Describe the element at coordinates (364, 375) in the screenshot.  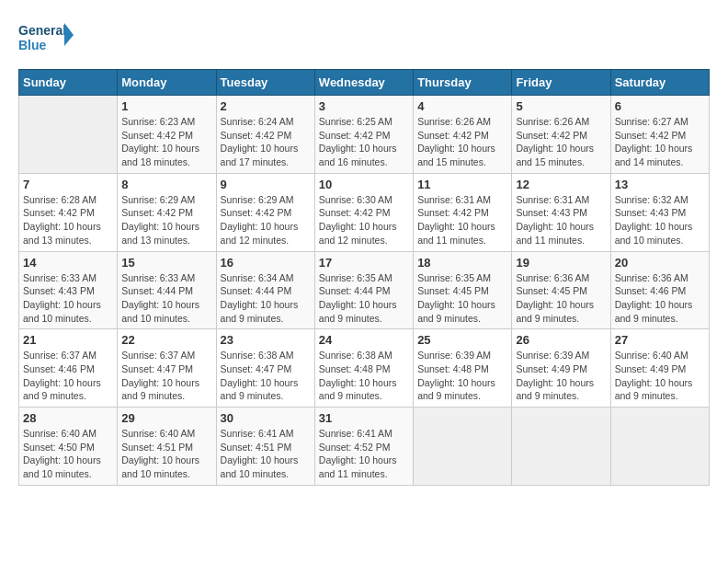
I see `day-info: Sunrise: 6:38 AM Sunset: 4:48 PM Dayligh…` at that location.